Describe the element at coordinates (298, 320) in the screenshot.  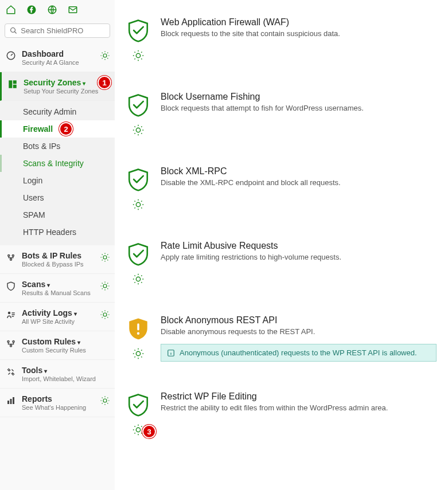
I see `card-restapi-title: Block Anonymous REST API` at that location.